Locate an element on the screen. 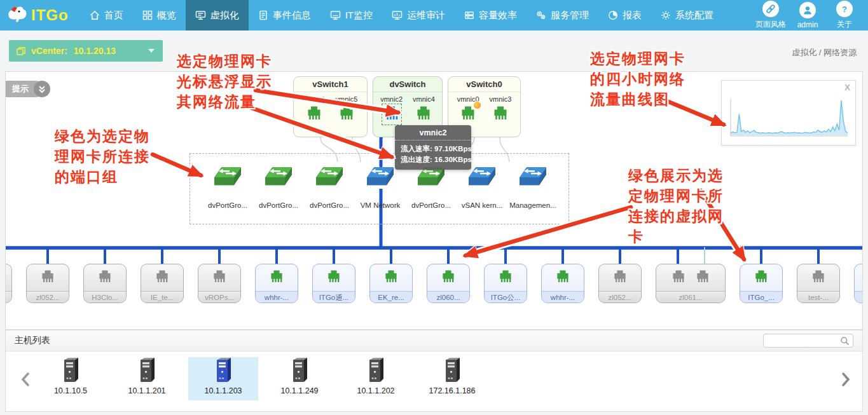  app-logo: ITGo is located at coordinates (40, 15).